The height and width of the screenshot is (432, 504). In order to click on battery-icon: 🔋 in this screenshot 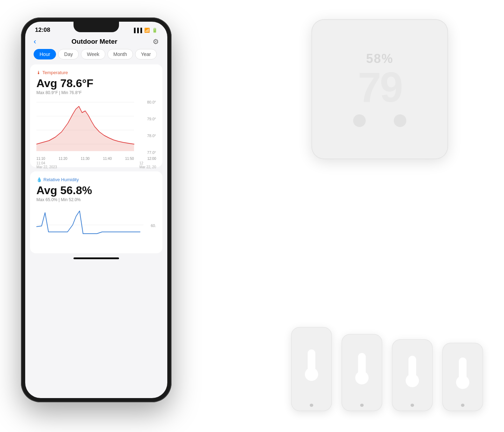, I will do `click(155, 30)`.